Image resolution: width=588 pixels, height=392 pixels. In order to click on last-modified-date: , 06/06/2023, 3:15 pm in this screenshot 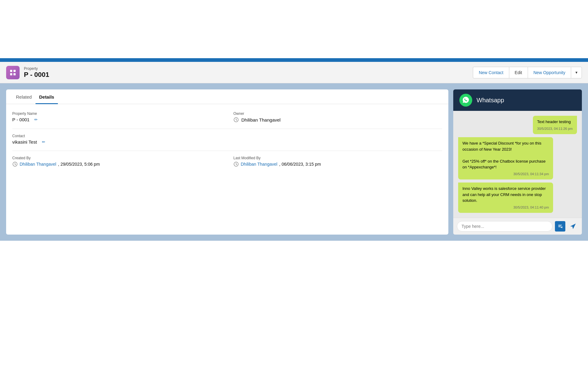, I will do `click(300, 164)`.